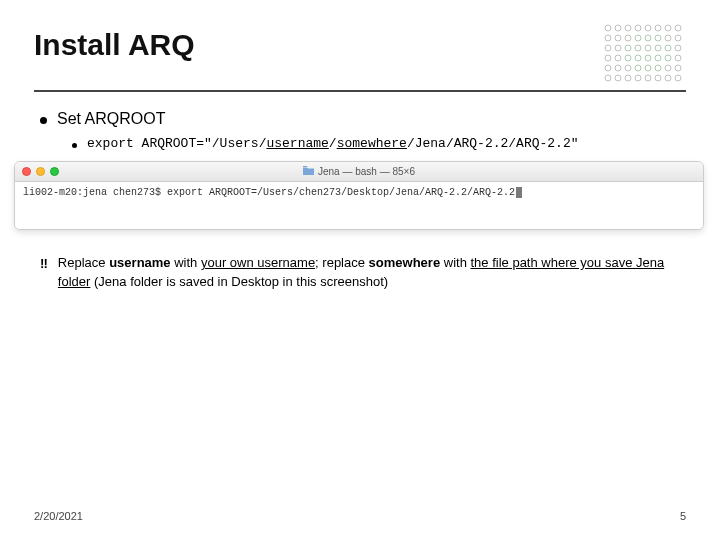 Image resolution: width=720 pixels, height=540 pixels. I want to click on code-prefix: export ARQROOT="/Users/, so click(176, 144).